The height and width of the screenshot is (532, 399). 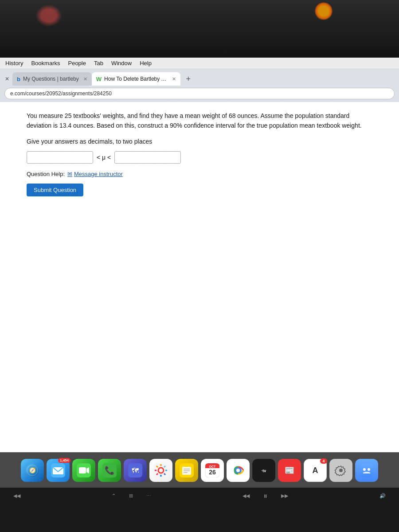 I want to click on message-link-label: Message instructor, so click(x=98, y=174).